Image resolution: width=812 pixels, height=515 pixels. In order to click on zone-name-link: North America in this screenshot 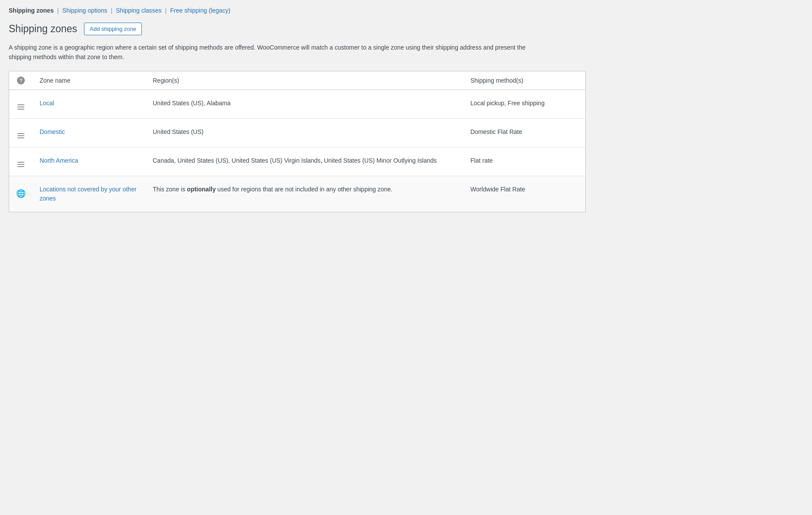, I will do `click(59, 161)`.